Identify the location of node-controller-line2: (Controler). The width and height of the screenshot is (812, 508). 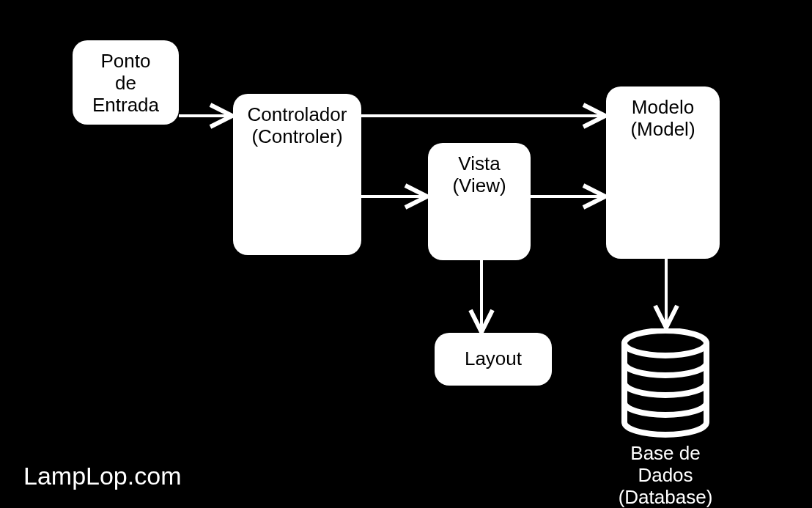
(297, 137).